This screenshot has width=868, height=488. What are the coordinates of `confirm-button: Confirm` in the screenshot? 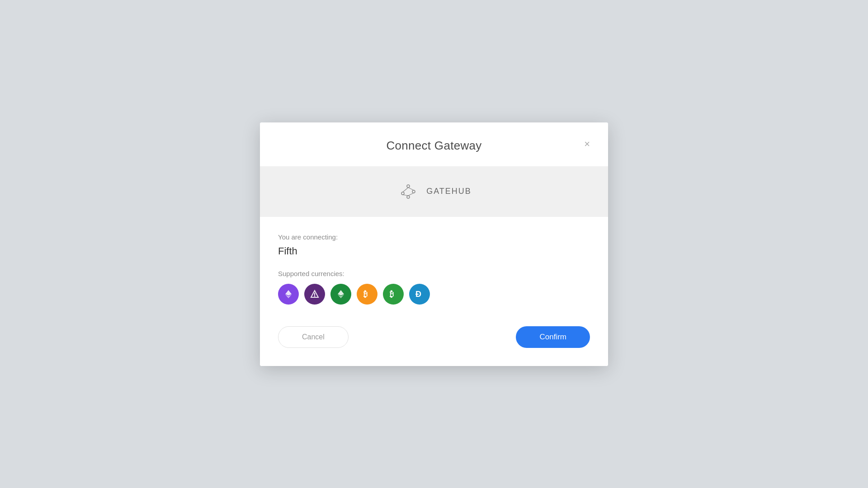 It's located at (553, 337).